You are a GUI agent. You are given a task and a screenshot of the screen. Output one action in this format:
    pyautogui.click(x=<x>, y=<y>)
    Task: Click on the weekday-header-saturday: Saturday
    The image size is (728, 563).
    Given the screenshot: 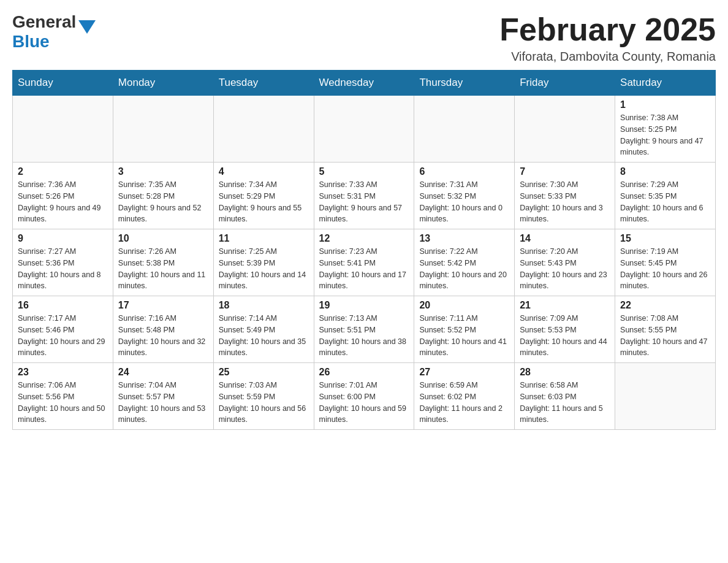 What is the action you would take?
    pyautogui.click(x=665, y=83)
    